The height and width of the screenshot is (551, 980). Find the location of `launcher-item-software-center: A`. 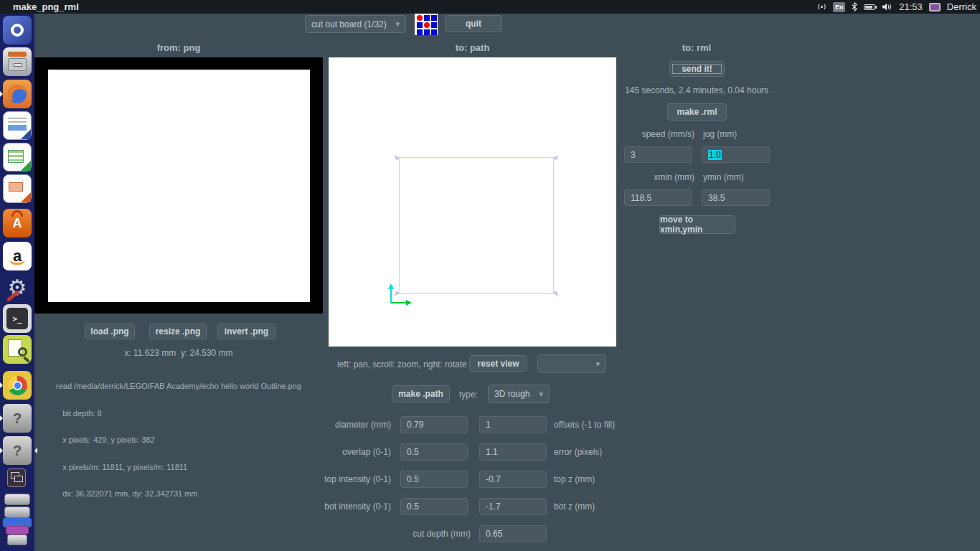

launcher-item-software-center: A is located at coordinates (17, 223).